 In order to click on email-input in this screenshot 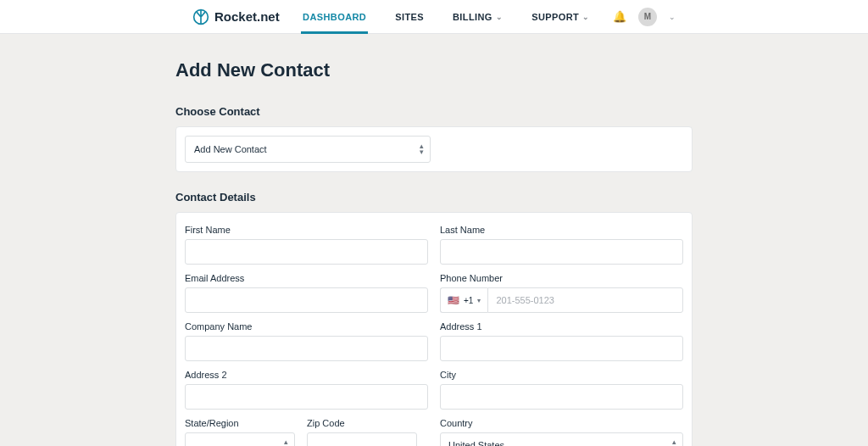, I will do `click(307, 300)`.